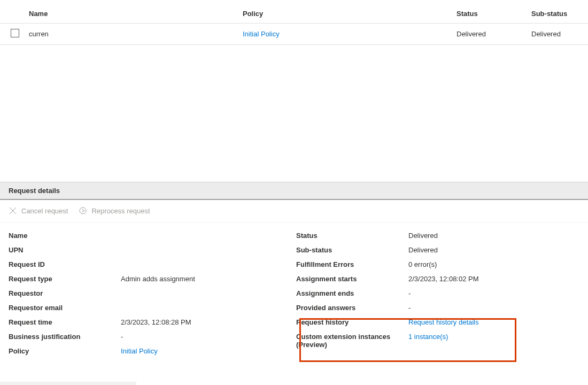 This screenshot has height=385, width=588. I want to click on detail-row-request-type: Request type Admin adds assignment, so click(150, 279).